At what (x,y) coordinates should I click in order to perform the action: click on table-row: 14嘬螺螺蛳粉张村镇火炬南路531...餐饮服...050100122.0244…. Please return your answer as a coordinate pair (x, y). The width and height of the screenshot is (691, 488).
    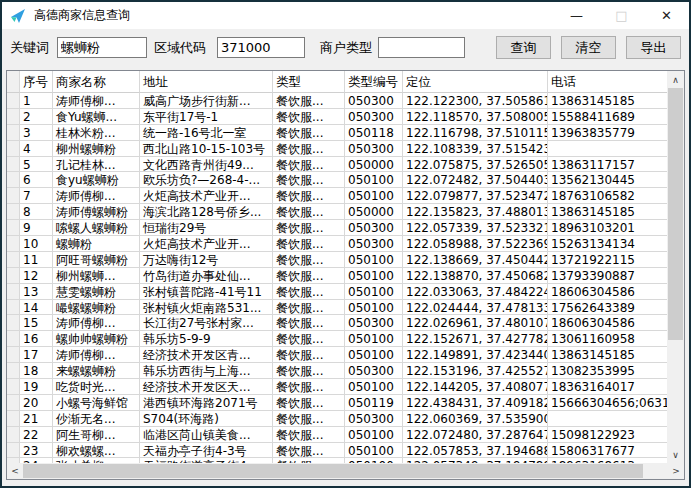
    Looking at the image, I should click on (337, 308).